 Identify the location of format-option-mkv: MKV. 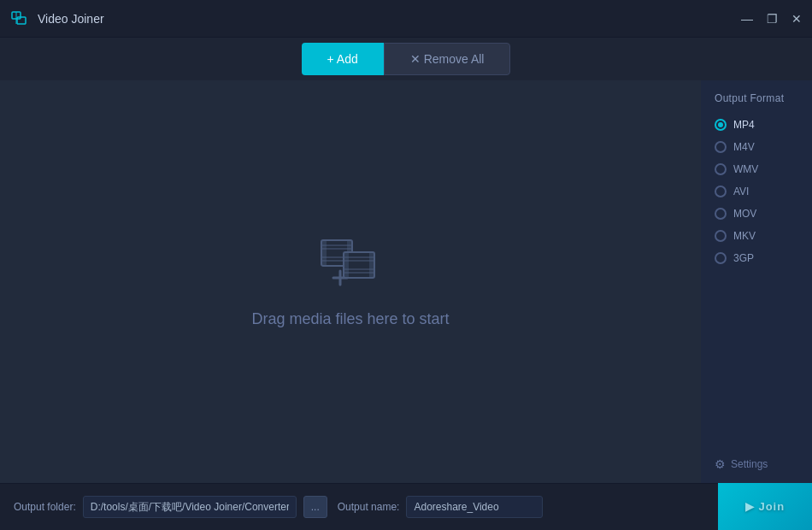
(756, 236).